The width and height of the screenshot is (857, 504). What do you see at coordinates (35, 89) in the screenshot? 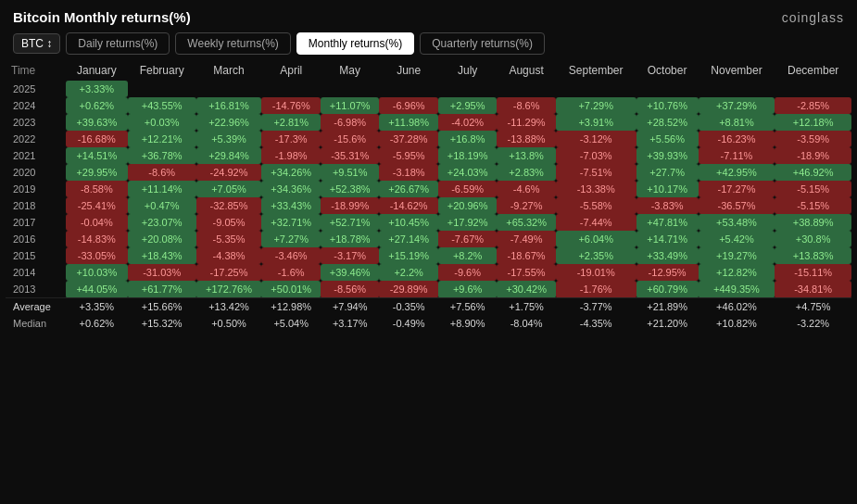
I see `year-cell: 2025` at bounding box center [35, 89].